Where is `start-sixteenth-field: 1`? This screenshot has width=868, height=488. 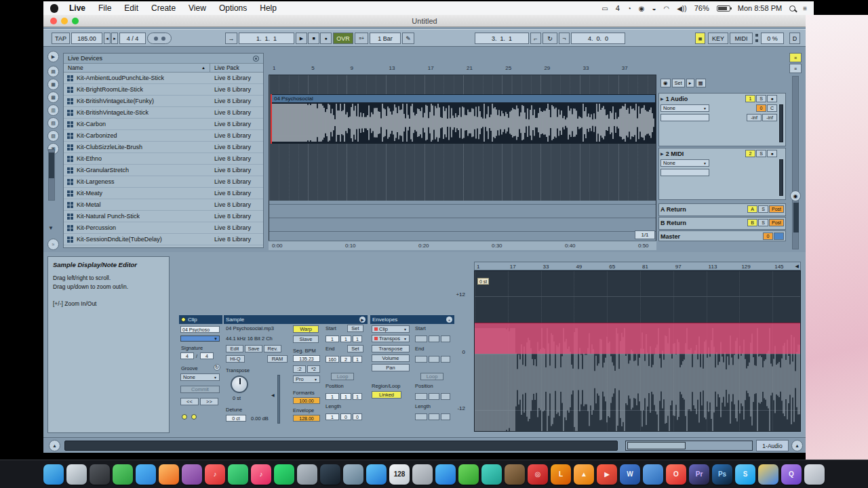
start-sixteenth-field: 1 is located at coordinates (357, 339).